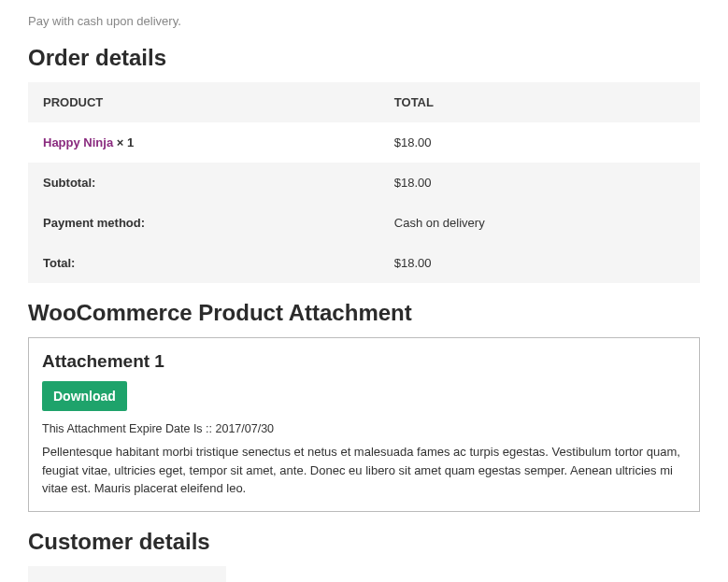 The image size is (728, 582). What do you see at coordinates (204, 263) in the screenshot?
I see `total-label: Total:` at bounding box center [204, 263].